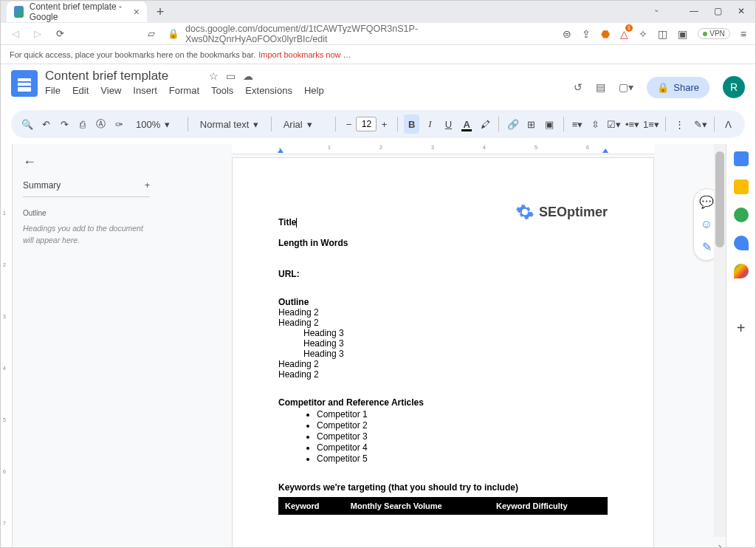 This screenshot has width=756, height=548. Describe the element at coordinates (230, 124) in the screenshot. I see `paragraph-style-select: Normal text▾` at that location.